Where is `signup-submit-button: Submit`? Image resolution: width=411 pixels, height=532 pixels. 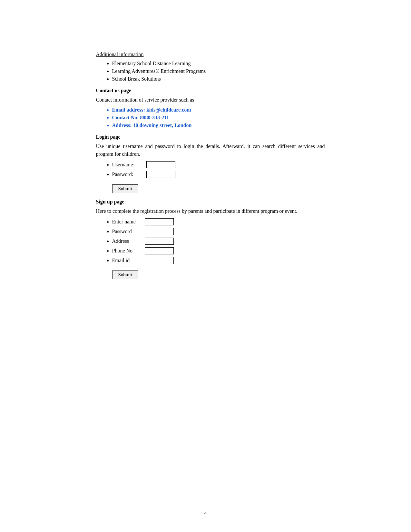 signup-submit-button: Submit is located at coordinates (125, 275).